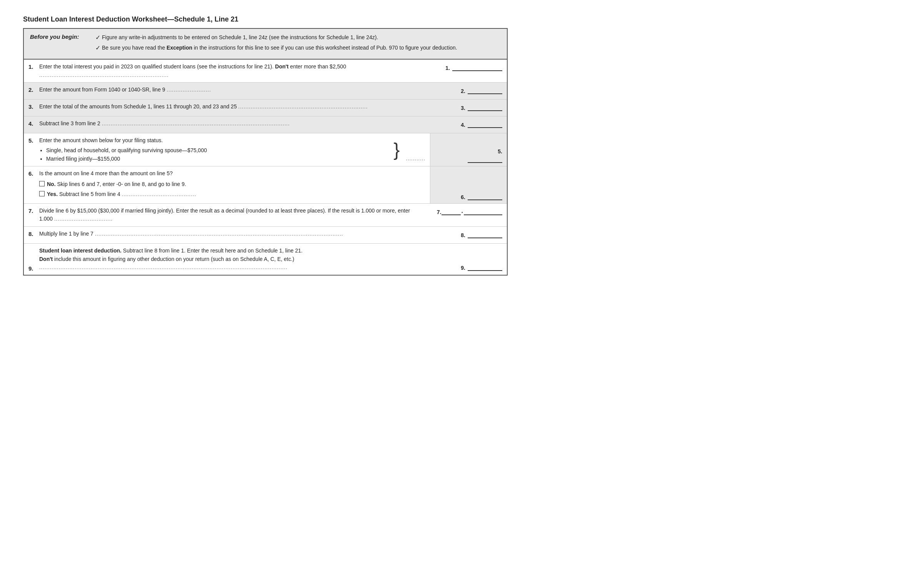 The width and height of the screenshot is (923, 588). What do you see at coordinates (477, 67) in the screenshot?
I see `row-1-input` at bounding box center [477, 67].